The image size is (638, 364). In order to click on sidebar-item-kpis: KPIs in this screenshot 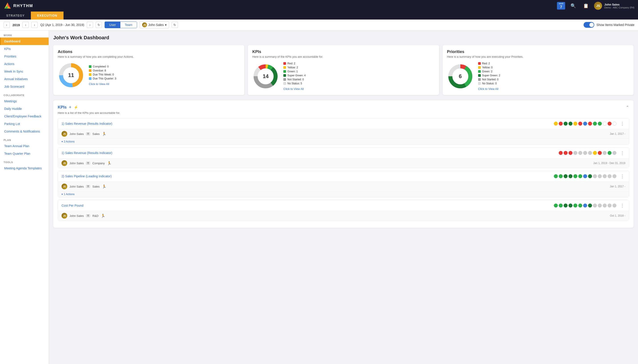, I will do `click(24, 49)`.